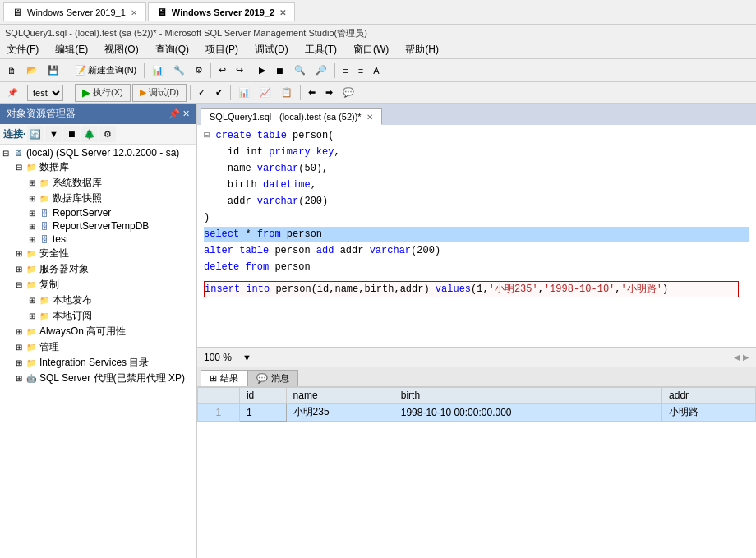 The width and height of the screenshot is (756, 558). Describe the element at coordinates (280, 378) in the screenshot. I see `result-tab-msg-label: 消息` at that location.